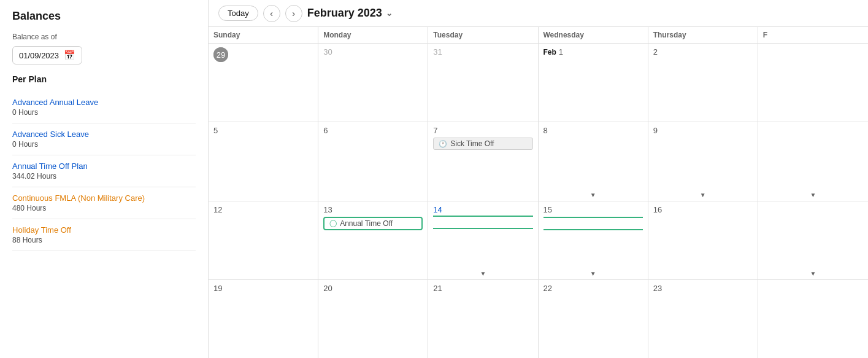 The image size is (868, 358). I want to click on cal-cell-15: 15 ▼, so click(594, 241).